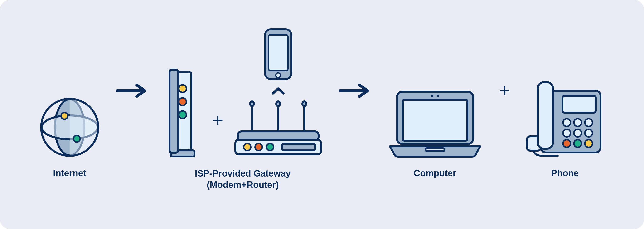 The height and width of the screenshot is (229, 644). Describe the element at coordinates (242, 179) in the screenshot. I see `label-gateway: ISP-Provided Gateway (Modem+Router)` at that location.